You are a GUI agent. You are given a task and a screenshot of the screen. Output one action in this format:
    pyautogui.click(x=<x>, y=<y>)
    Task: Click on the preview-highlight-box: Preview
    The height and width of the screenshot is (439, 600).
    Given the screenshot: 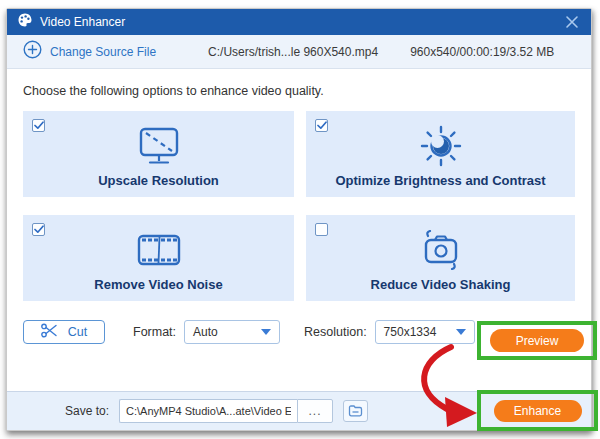 What is the action you would take?
    pyautogui.click(x=537, y=340)
    